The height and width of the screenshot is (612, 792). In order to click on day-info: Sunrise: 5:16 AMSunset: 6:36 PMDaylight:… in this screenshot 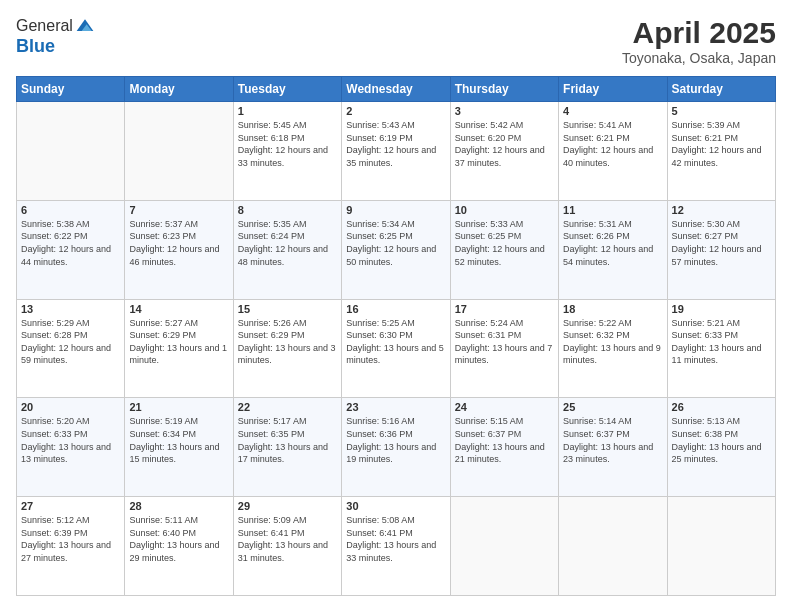, I will do `click(396, 440)`.